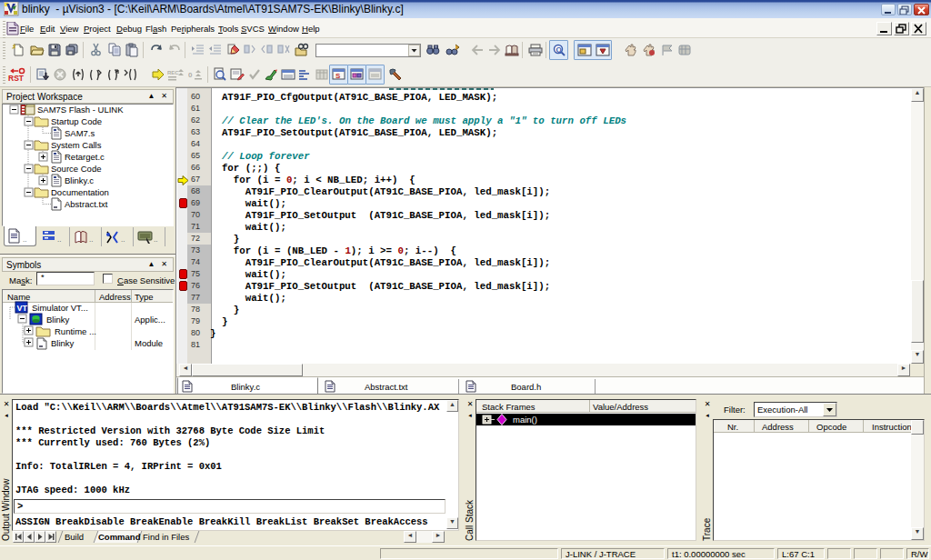 Image resolution: width=931 pixels, height=560 pixels. Describe the element at coordinates (173, 73) in the screenshot. I see `svg-text: REC` at that location.